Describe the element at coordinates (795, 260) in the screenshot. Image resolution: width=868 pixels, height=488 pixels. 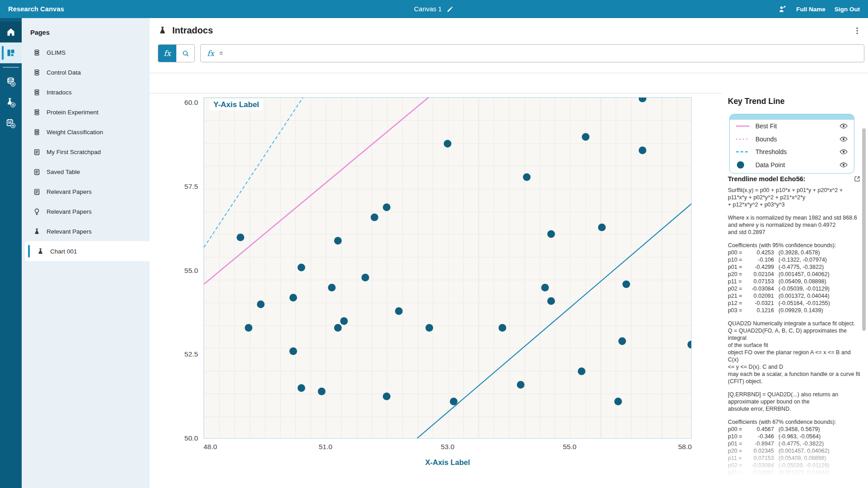
I see `coefficient-row: p10 =-0.106(-0.1322, -0.07974)` at that location.